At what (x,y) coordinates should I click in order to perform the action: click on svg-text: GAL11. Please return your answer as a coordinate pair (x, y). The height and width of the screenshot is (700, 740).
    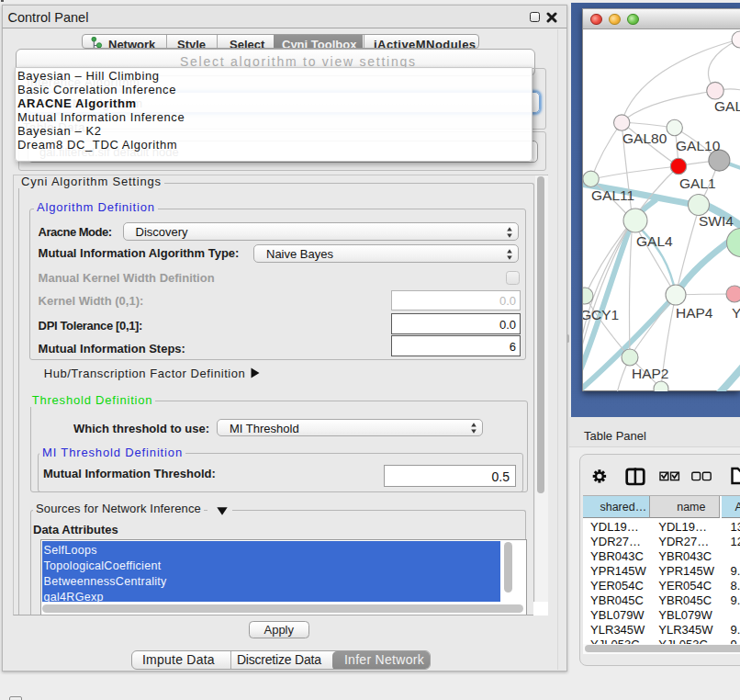
    Looking at the image, I should click on (613, 195).